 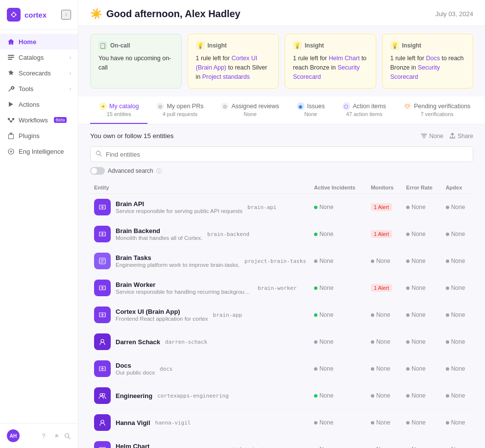 What do you see at coordinates (282, 208) in the screenshot?
I see `table-row: Brain API Service responsible for servin…` at bounding box center [282, 208].